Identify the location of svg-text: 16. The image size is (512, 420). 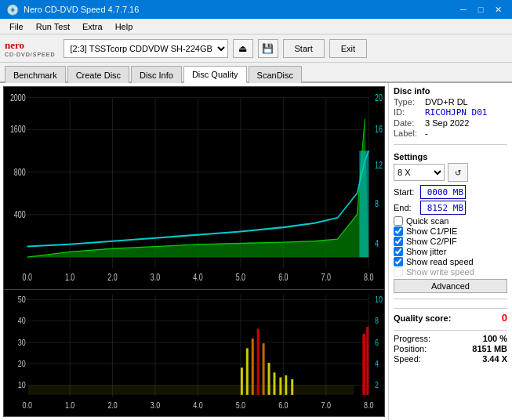
(379, 129).